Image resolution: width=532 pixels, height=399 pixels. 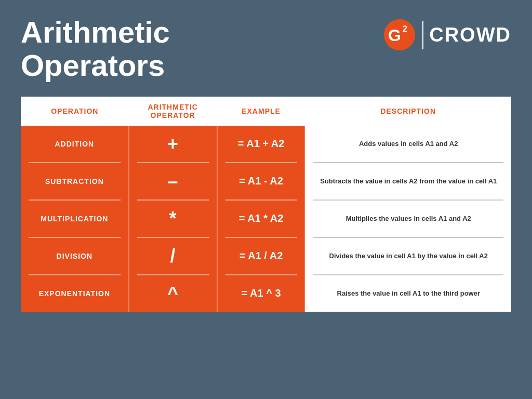 I want to click on operator-cell: ^, so click(x=173, y=294).